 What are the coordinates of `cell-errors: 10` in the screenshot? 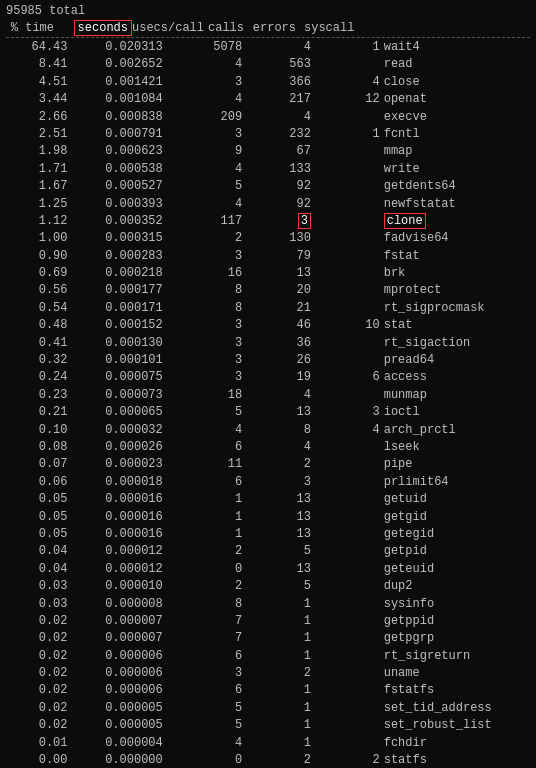 It's located at (348, 326).